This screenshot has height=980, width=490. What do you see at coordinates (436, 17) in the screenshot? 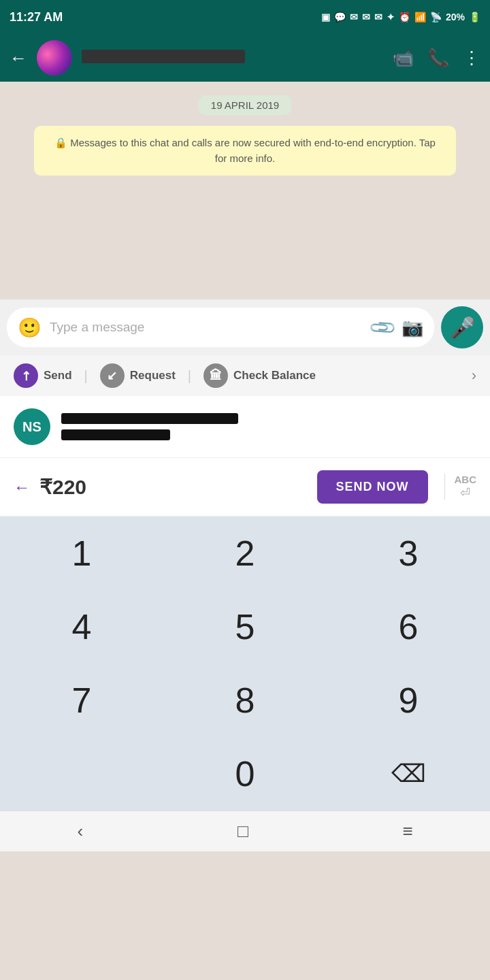
I see `wifi-icon: 📡` at bounding box center [436, 17].